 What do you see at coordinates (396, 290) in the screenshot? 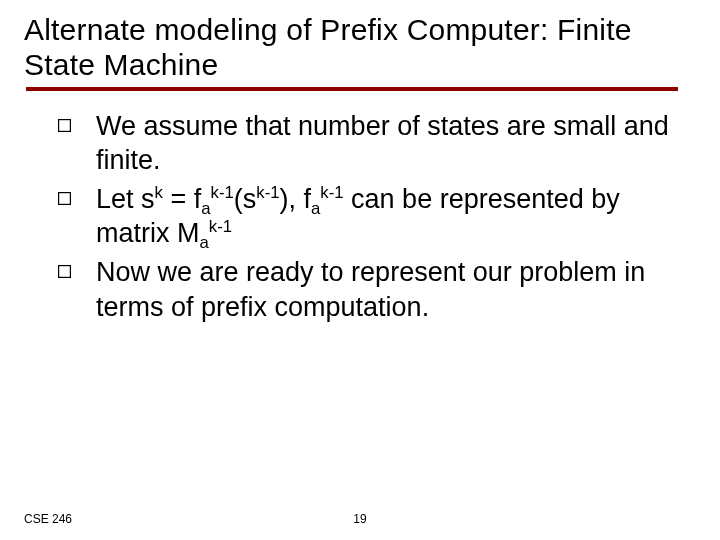
I see `bullet-text: Now we are ready to represent our proble…` at bounding box center [396, 290].